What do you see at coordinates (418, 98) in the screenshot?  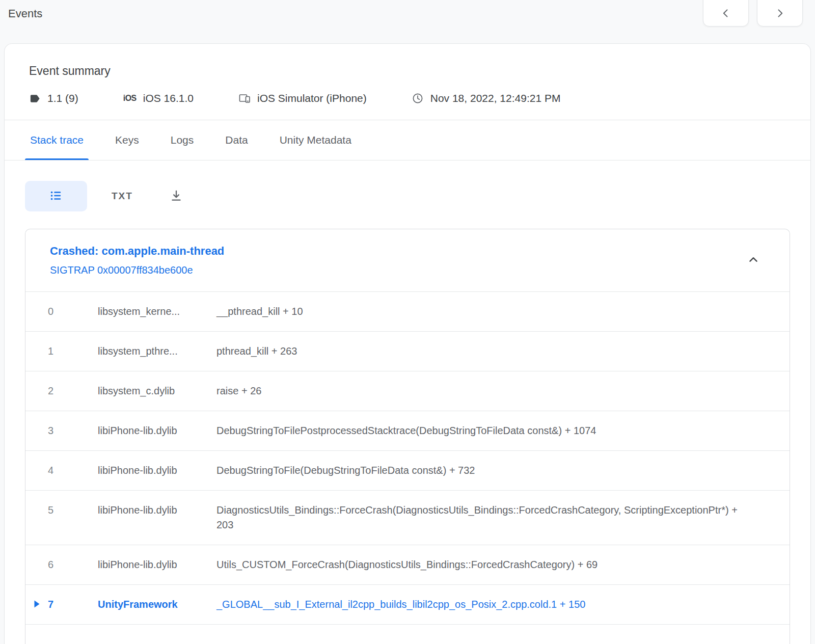 I see `clock-icon` at bounding box center [418, 98].